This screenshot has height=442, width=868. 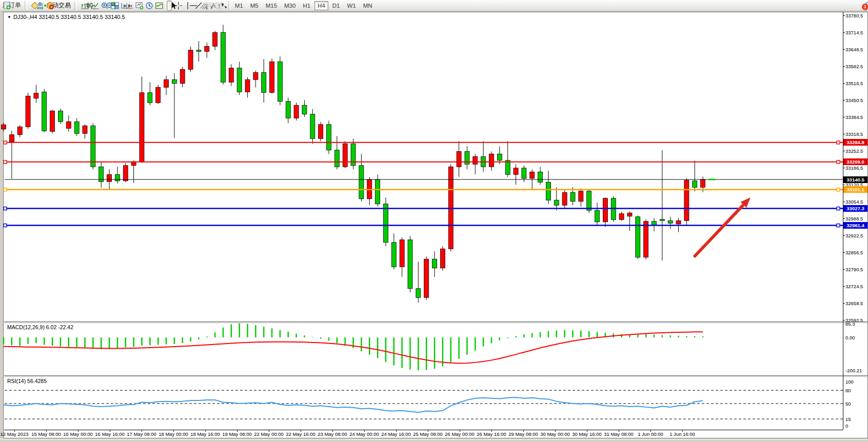 What do you see at coordinates (854, 252) in the screenshot?
I see `price-tick-label: 32856.5` at bounding box center [854, 252].